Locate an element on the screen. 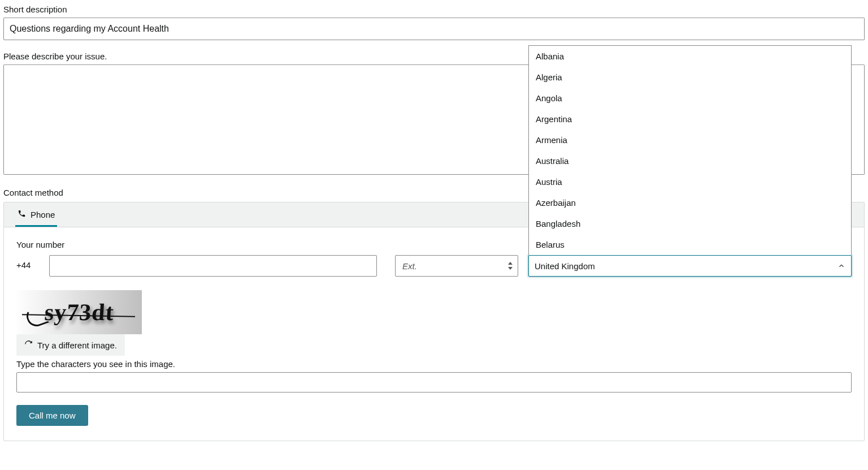  country-option: Albania is located at coordinates (690, 57).